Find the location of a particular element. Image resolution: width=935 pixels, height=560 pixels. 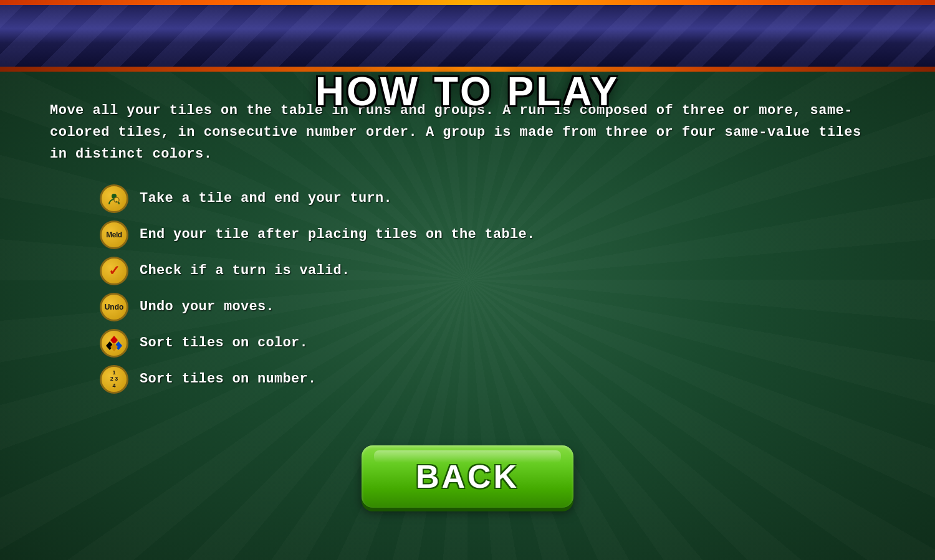

diamonds-svg is located at coordinates (114, 343).